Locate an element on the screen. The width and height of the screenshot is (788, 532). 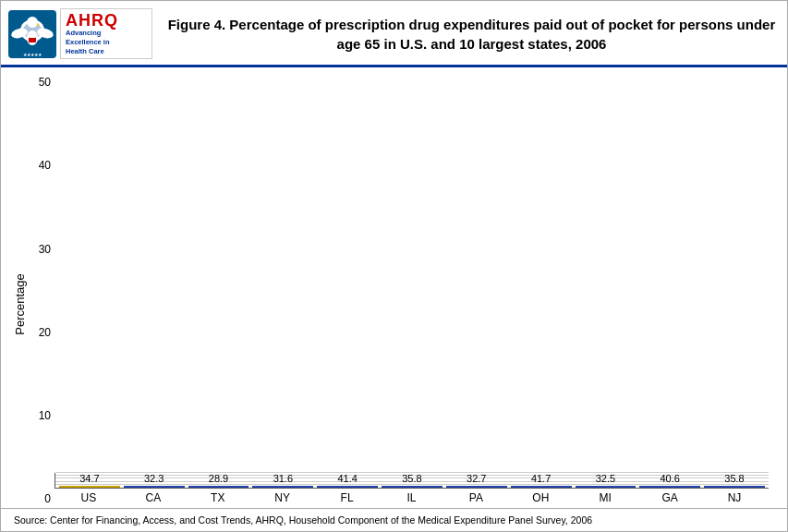
x-label: NY is located at coordinates (283, 498).